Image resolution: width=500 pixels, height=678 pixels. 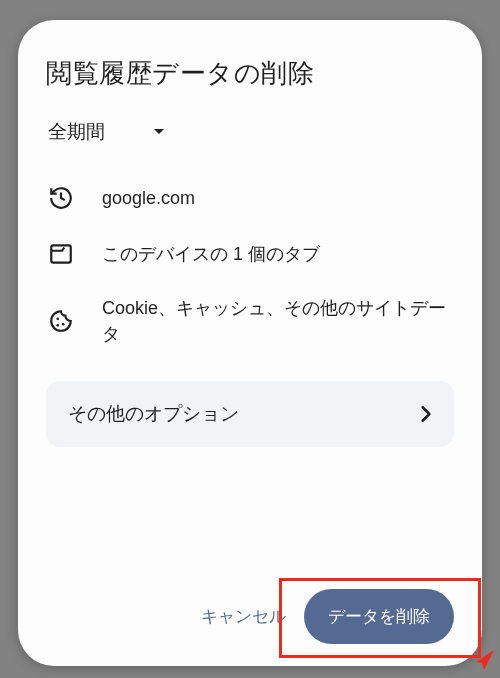 What do you see at coordinates (250, 254) in the screenshot?
I see `tabs-row: このデバイスの 1 個のタブ` at bounding box center [250, 254].